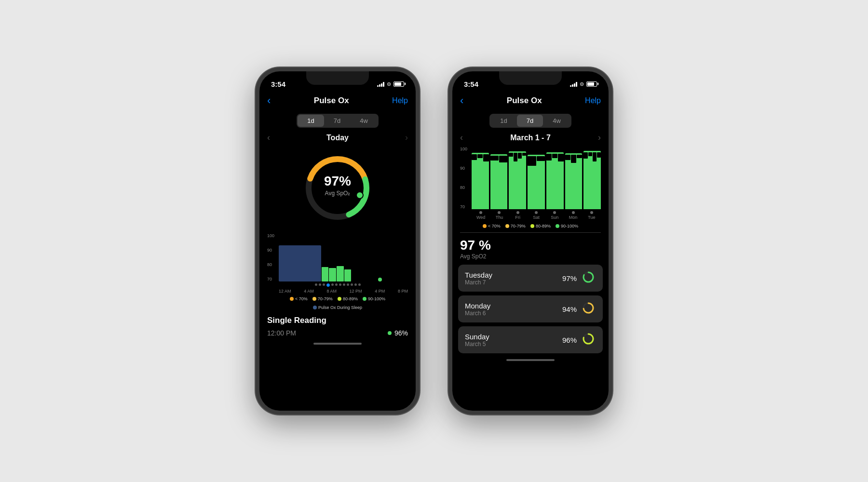 This screenshot has width=868, height=482. Describe the element at coordinates (401, 333) in the screenshot. I see `reading-pct: 96%` at that location.